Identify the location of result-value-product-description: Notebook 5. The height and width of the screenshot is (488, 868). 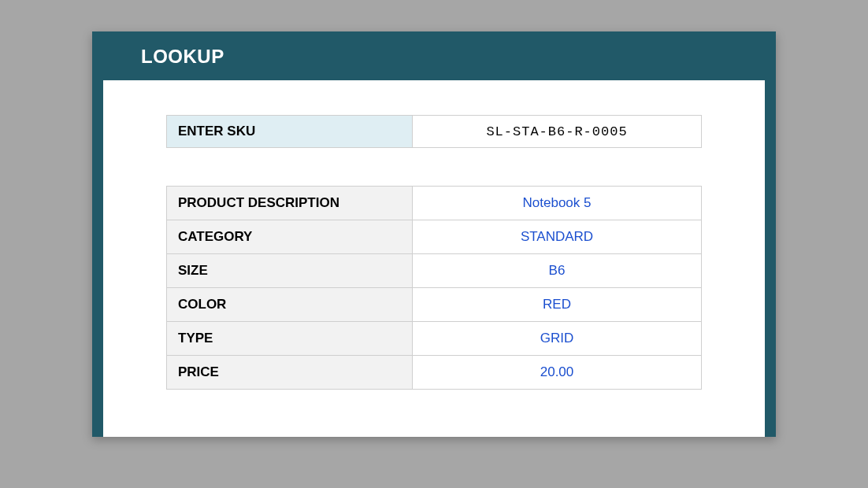
(558, 203).